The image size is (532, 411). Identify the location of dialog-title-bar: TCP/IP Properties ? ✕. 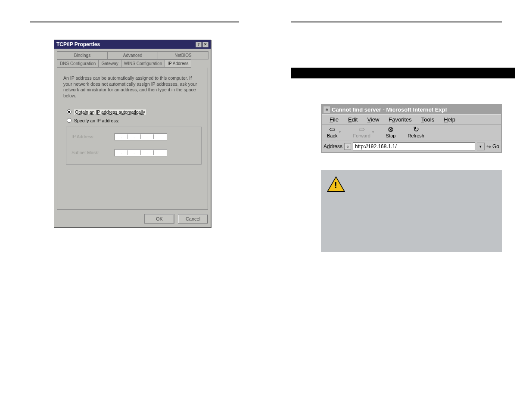
(133, 44).